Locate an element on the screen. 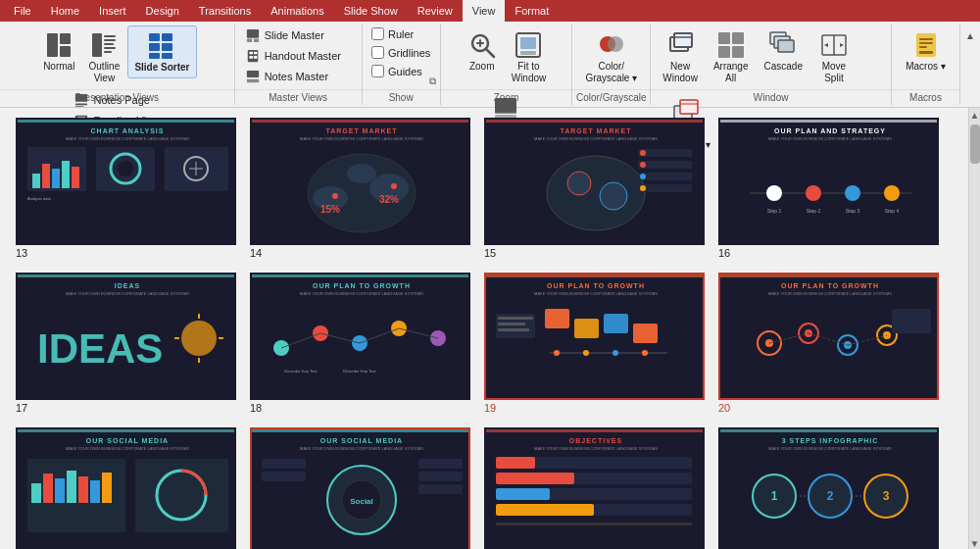  new-window-button: NewWindow is located at coordinates (680, 57).